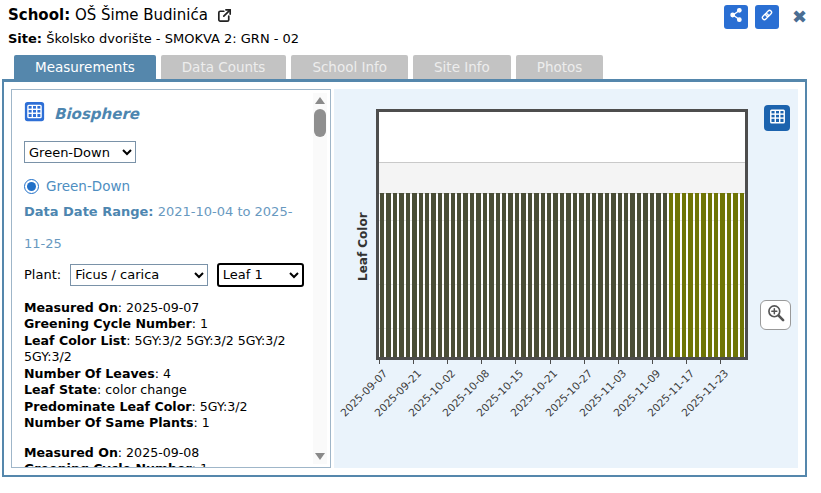 This screenshot has width=821, height=493. What do you see at coordinates (320, 123) in the screenshot?
I see `scrollbar-thumb` at bounding box center [320, 123].